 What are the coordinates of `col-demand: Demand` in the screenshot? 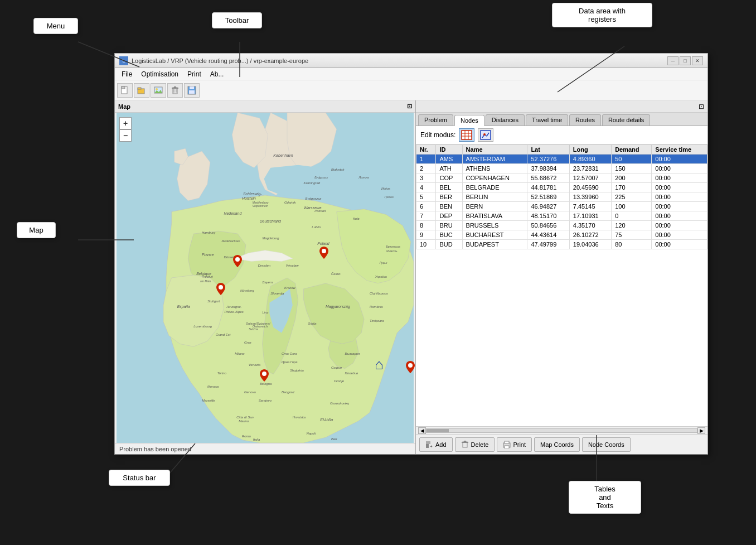 It's located at (632, 149).